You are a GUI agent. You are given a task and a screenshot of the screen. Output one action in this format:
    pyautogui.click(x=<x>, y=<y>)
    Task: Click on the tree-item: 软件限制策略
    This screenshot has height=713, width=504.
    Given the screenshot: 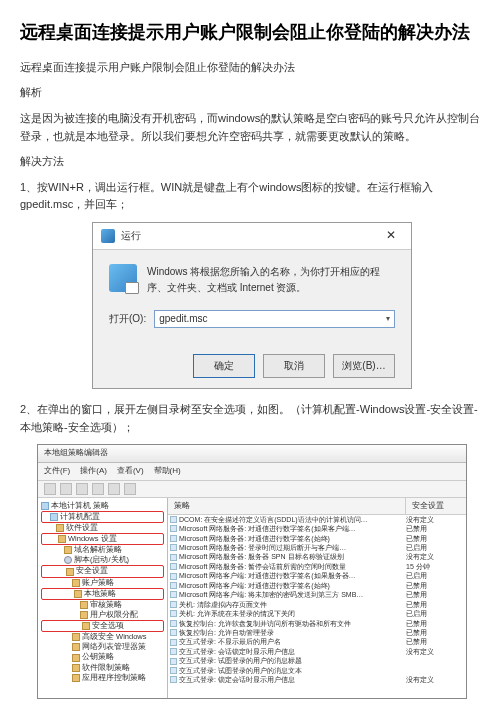 What is the action you would take?
    pyautogui.click(x=102, y=668)
    